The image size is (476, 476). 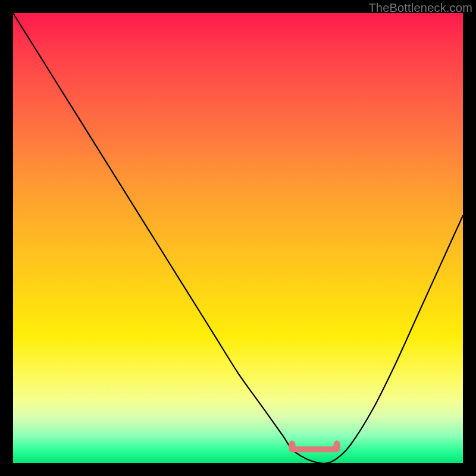 I want to click on optimal-band-right-marker, so click(x=337, y=446).